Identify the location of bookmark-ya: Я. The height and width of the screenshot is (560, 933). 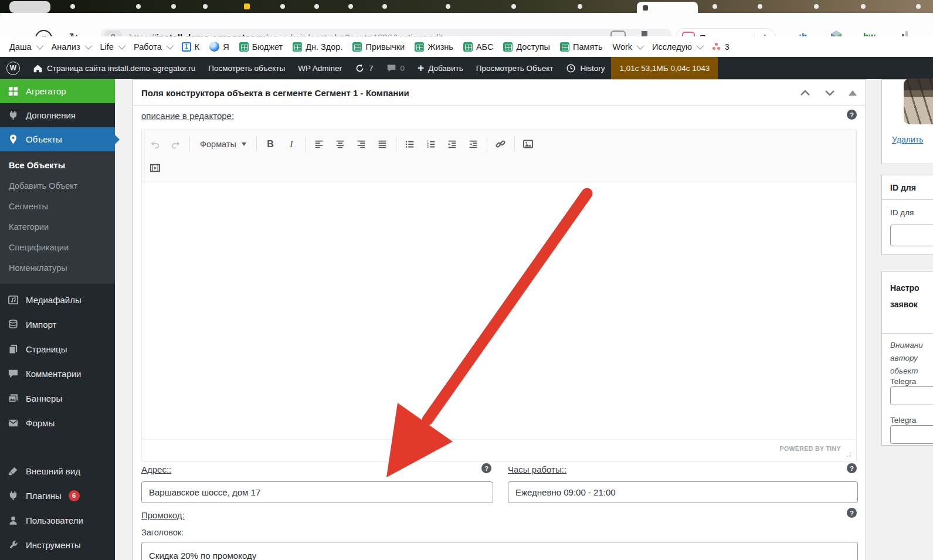
(219, 47).